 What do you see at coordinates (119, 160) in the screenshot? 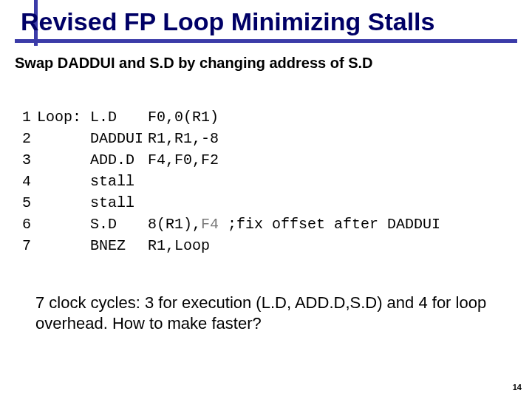
I see `mnemonic: ADD.D` at bounding box center [119, 160].